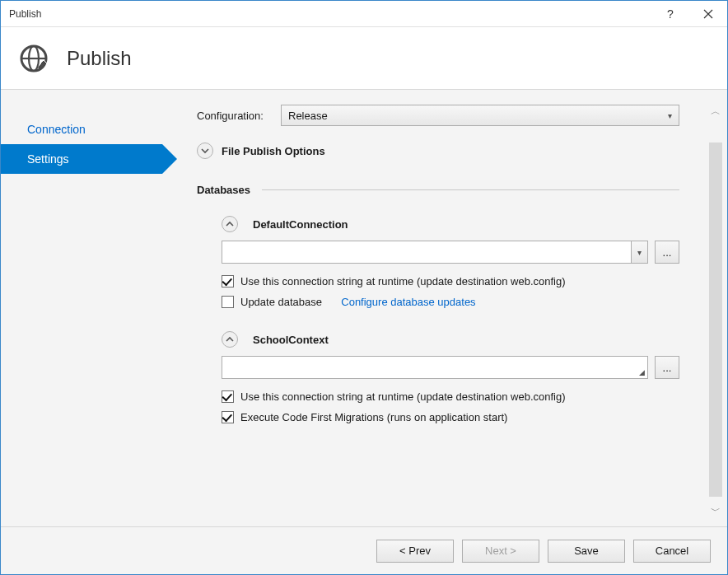 Image resolution: width=728 pixels, height=575 pixels. I want to click on sidebar-item-settings: Settings, so click(82, 159).